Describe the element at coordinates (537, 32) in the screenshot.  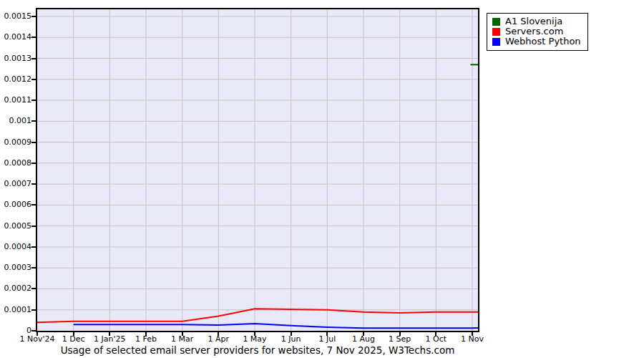
I see `legend-item: Servers.com` at that location.